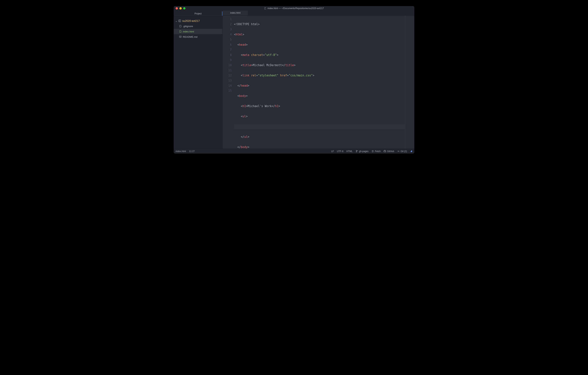 The width and height of the screenshot is (588, 375). I want to click on tree-file-readme: README.md, so click(198, 37).